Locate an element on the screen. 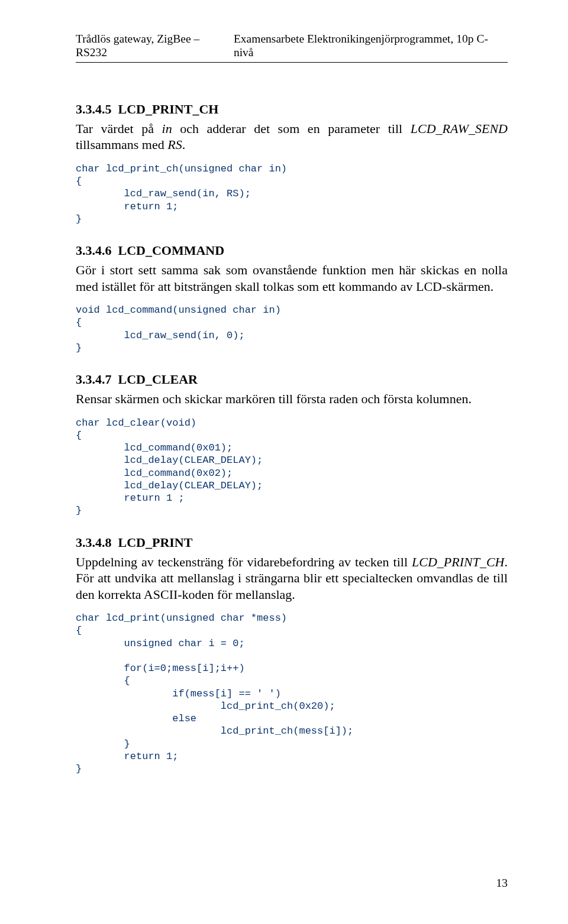 The width and height of the screenshot is (568, 924). heading-title: LCD_PRINT is located at coordinates (156, 543).